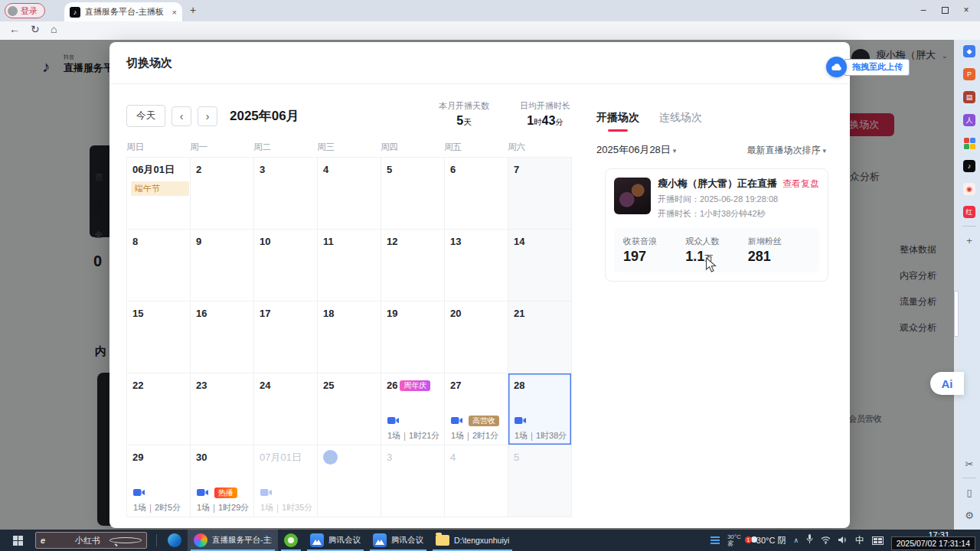 The image size is (980, 551). What do you see at coordinates (175, 12) in the screenshot?
I see `tab-close-icon: ×` at bounding box center [175, 12].